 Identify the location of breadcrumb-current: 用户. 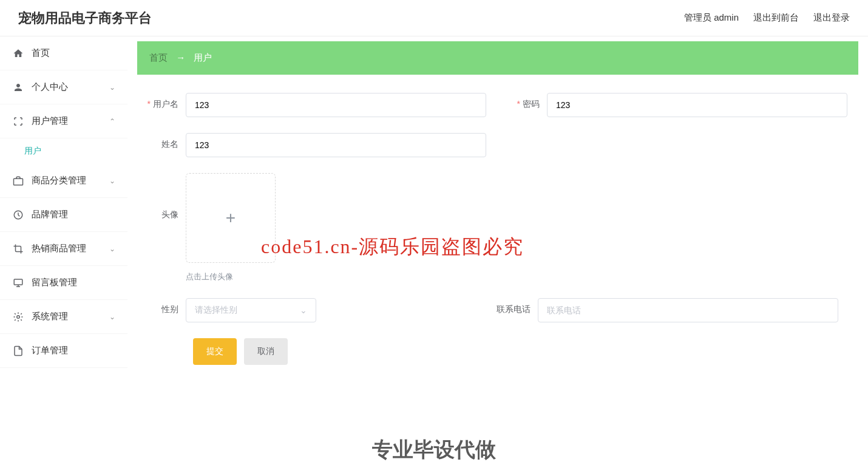
(203, 57).